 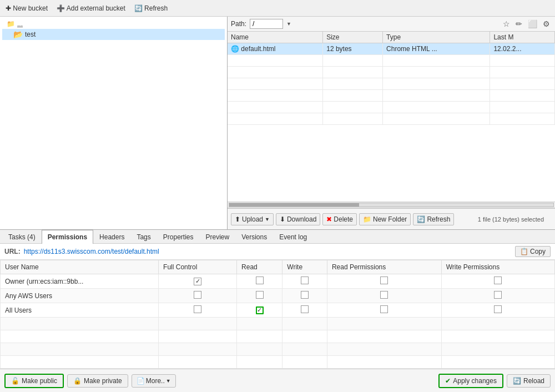 What do you see at coordinates (384, 280) in the screenshot?
I see `checkbox-owner-readperms` at bounding box center [384, 280].